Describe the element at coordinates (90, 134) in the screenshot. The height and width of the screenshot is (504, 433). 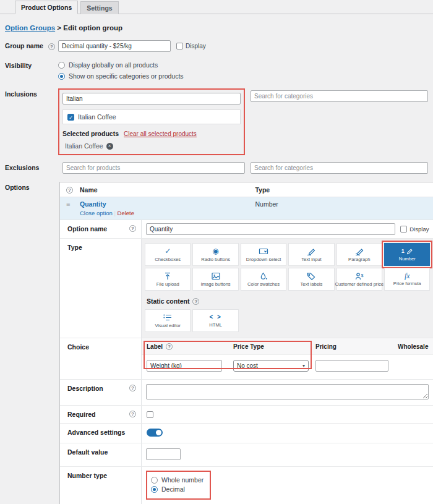
I see `selected-products-label: Selected products` at that location.